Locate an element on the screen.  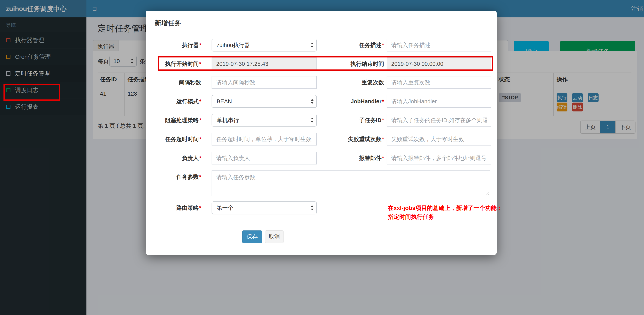
job-desc-input is located at coordinates (439, 45).